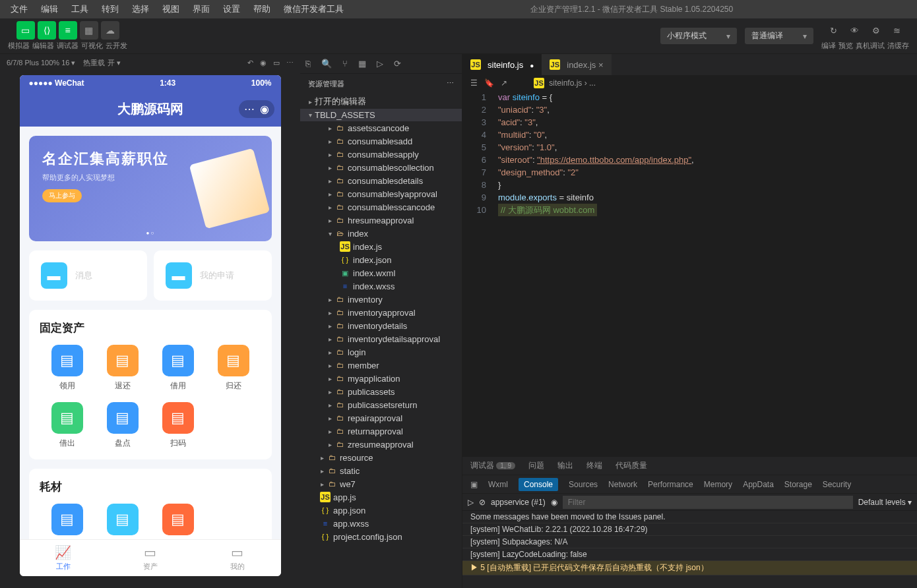  What do you see at coordinates (670, 485) in the screenshot?
I see `devtools-subtab: Performance` at bounding box center [670, 485].